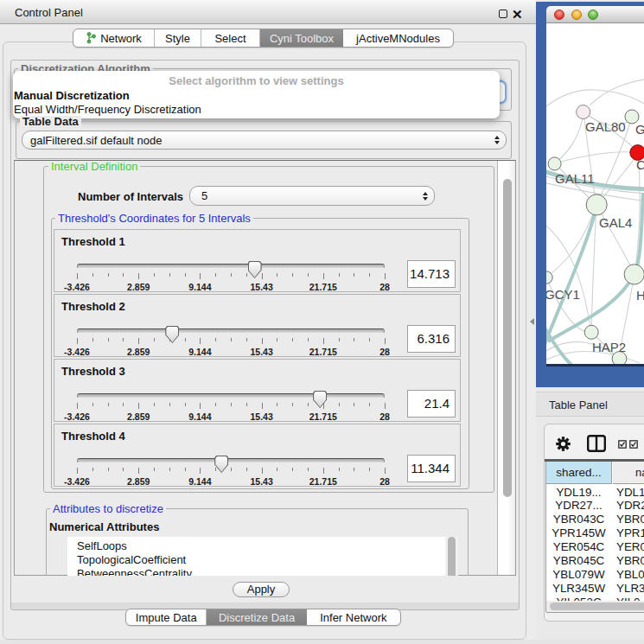  What do you see at coordinates (615, 223) in the screenshot?
I see `svg-text: GAL4` at bounding box center [615, 223].